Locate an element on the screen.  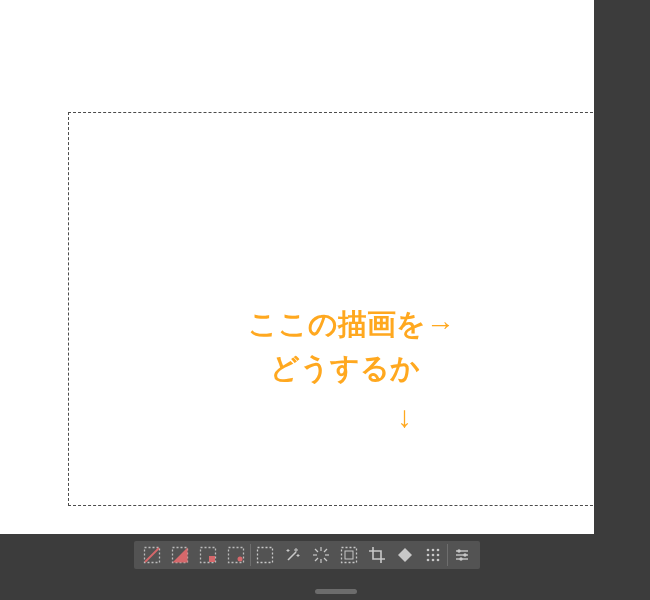
select-none-button is located at coordinates (152, 555).